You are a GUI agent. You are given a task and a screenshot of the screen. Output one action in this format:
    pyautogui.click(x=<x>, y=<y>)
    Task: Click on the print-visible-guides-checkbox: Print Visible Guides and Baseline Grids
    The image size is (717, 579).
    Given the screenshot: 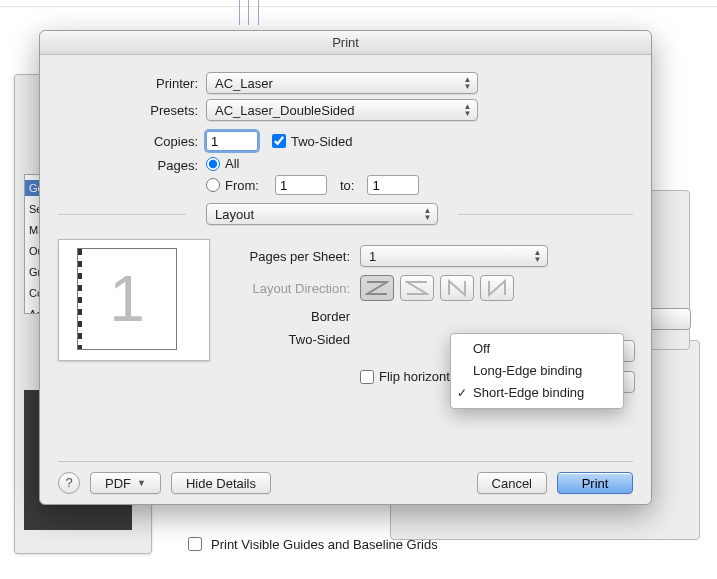 What is the action you would take?
    pyautogui.click(x=311, y=544)
    